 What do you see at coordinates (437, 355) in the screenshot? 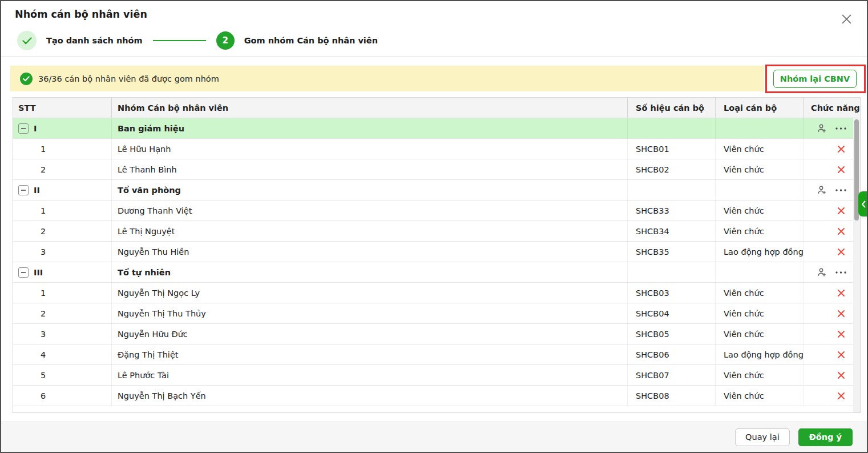
I see `member-row: 4Đặng Thị ThiệtSHCB06Lao động hợp đồng` at bounding box center [437, 355].